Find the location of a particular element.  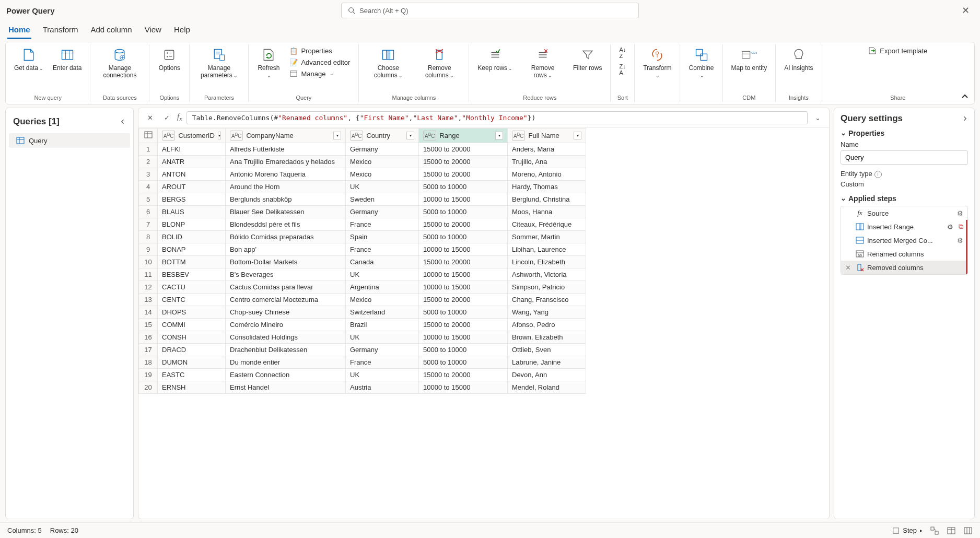

cell: Libihan, Laurence is located at coordinates (547, 250).